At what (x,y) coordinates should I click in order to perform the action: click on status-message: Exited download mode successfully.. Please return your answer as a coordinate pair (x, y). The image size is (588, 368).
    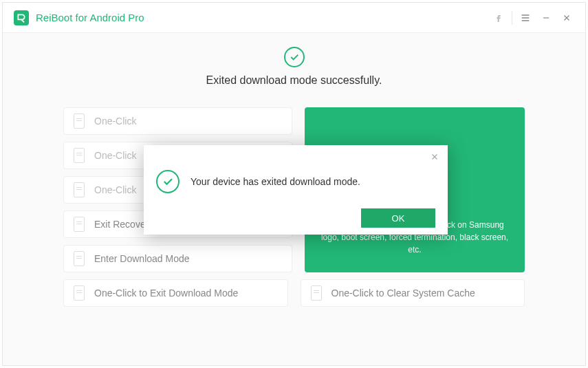
    Looking at the image, I should click on (294, 80).